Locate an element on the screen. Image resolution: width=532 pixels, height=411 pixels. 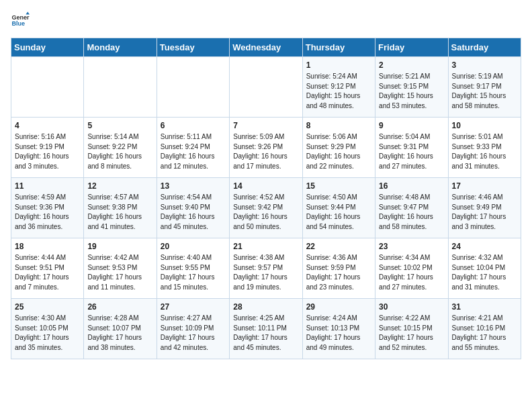
page-header: General Blue is located at coordinates (266, 20).